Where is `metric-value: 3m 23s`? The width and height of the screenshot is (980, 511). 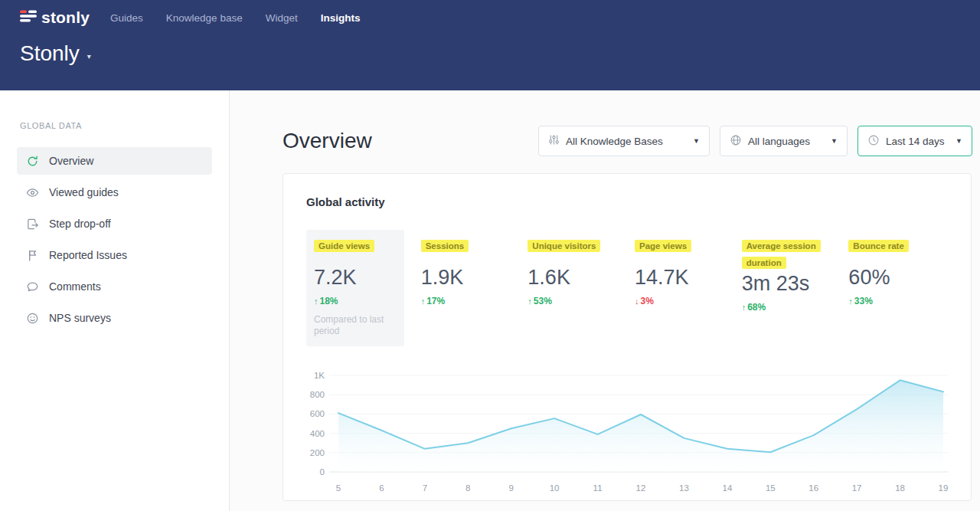
metric-value: 3m 23s is located at coordinates (787, 283).